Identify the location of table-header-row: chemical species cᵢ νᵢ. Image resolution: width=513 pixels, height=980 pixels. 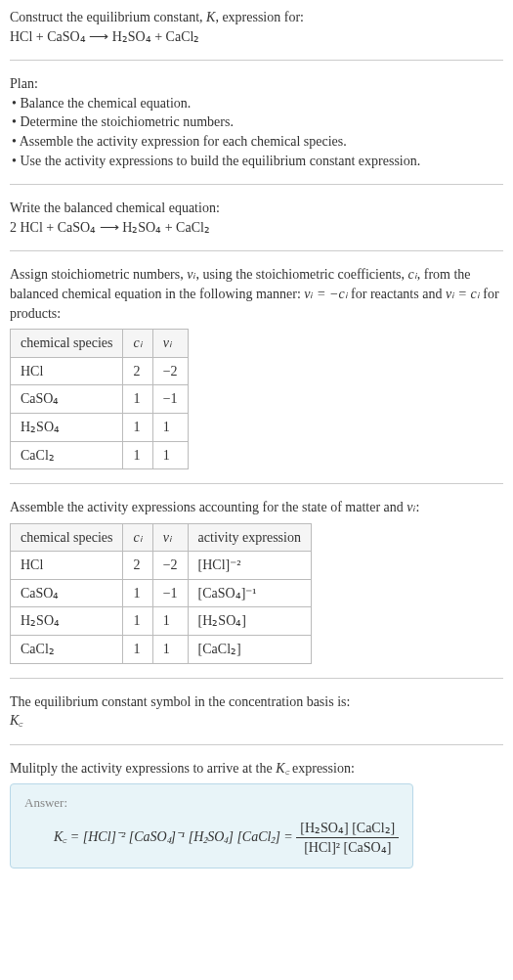
(100, 344).